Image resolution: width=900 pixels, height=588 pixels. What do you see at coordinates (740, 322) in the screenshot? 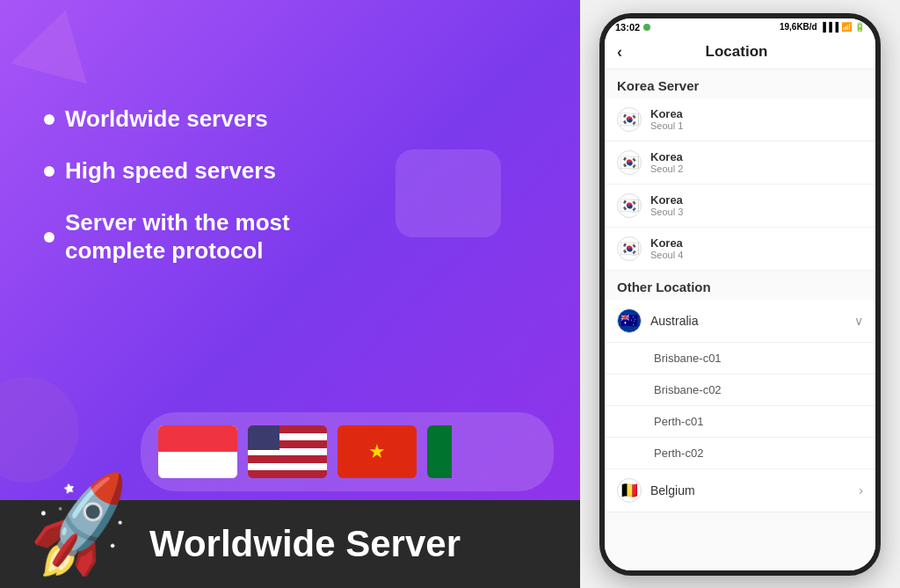
I see `location-row-australia: 🇦🇺 Australia ∨` at bounding box center [740, 322].